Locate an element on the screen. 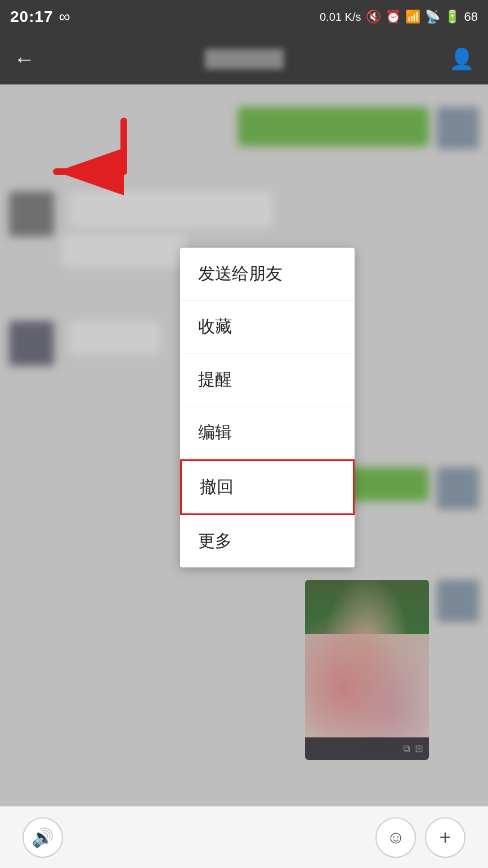 The width and height of the screenshot is (488, 868). add-icon: + is located at coordinates (445, 838).